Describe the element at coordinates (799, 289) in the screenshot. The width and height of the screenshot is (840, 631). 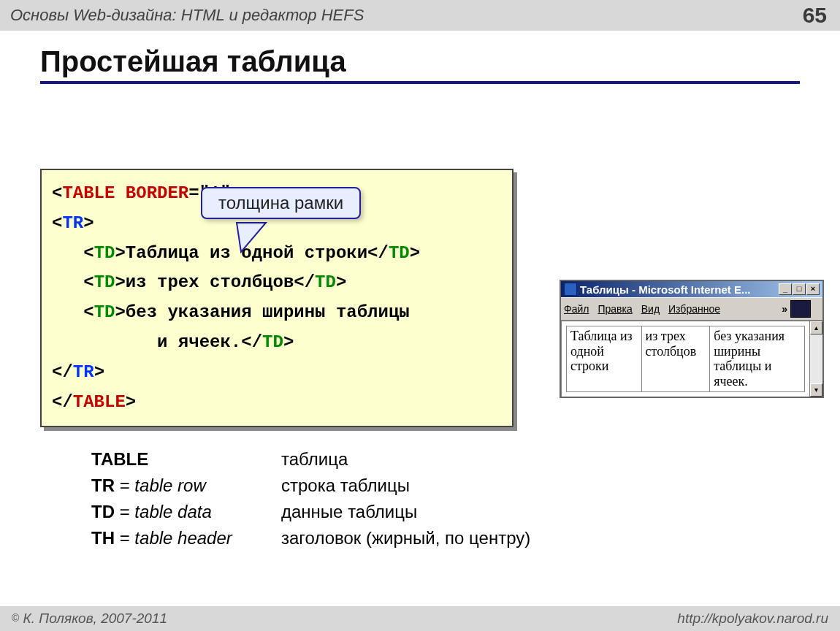
I see `maximize-button: □` at that location.